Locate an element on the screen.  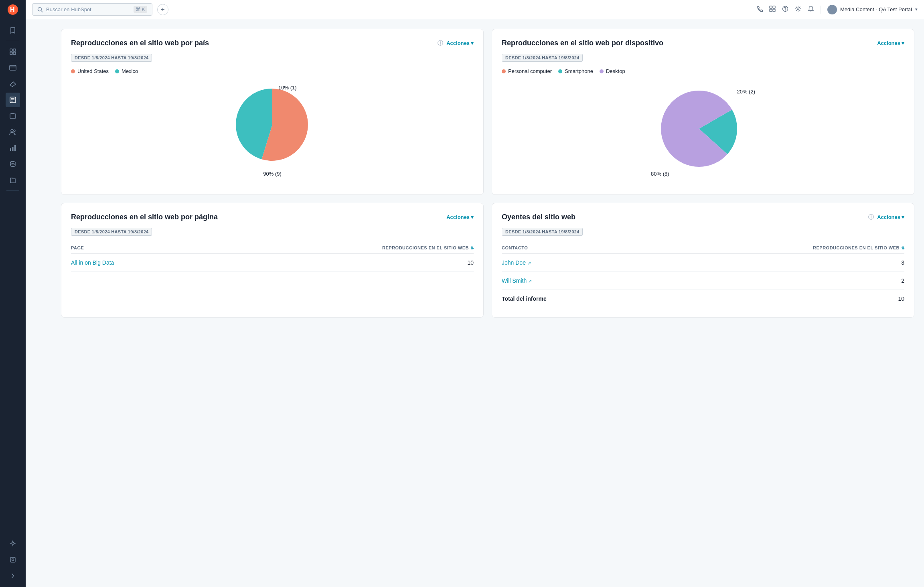
sidebar-item-analytics is located at coordinates (13, 148).